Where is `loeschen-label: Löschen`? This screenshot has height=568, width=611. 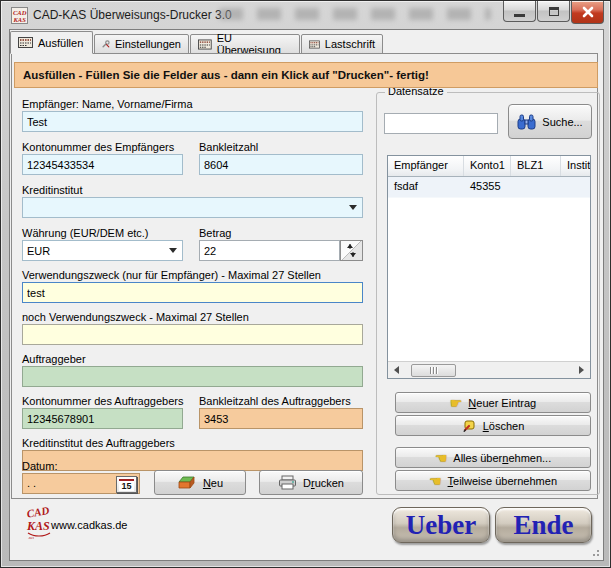 loeschen-label: Löschen is located at coordinates (504, 426).